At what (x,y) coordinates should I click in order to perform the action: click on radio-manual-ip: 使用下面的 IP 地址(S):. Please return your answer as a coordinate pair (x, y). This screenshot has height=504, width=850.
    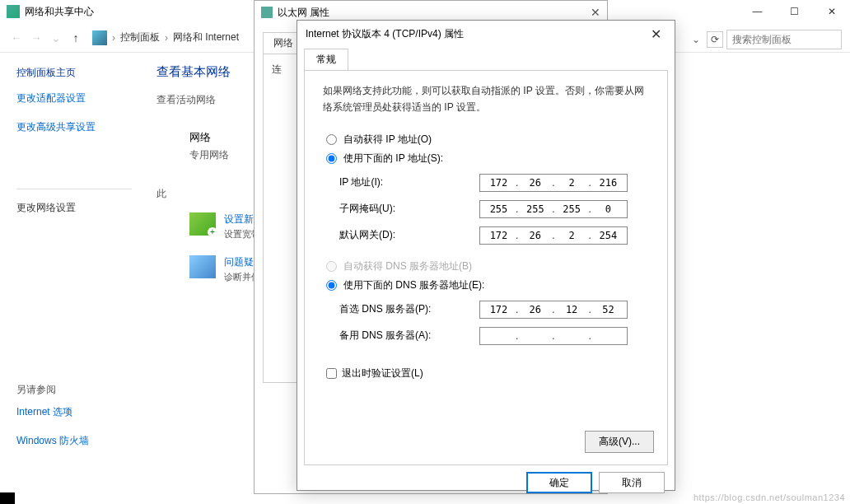
    Looking at the image, I should click on (490, 158).